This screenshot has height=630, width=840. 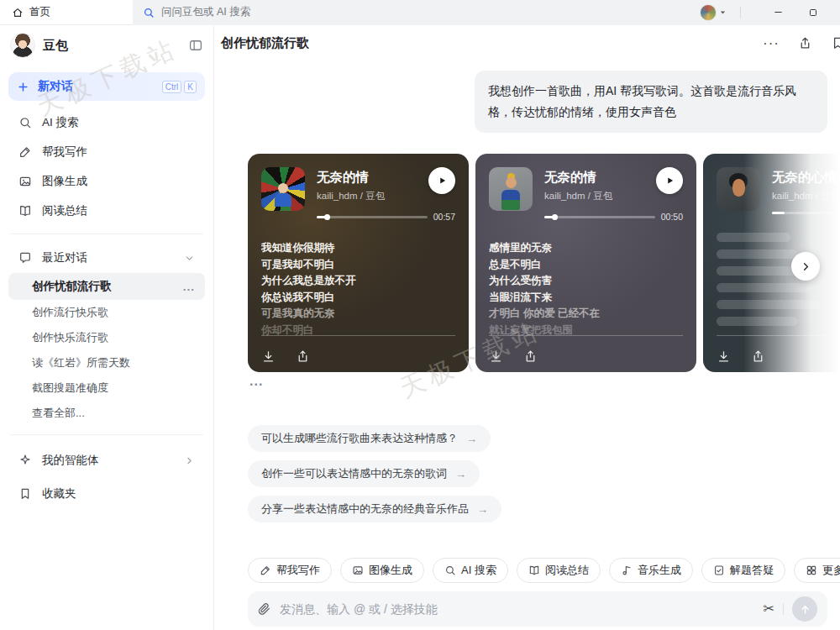 I want to click on panel-toggle-icon, so click(x=196, y=45).